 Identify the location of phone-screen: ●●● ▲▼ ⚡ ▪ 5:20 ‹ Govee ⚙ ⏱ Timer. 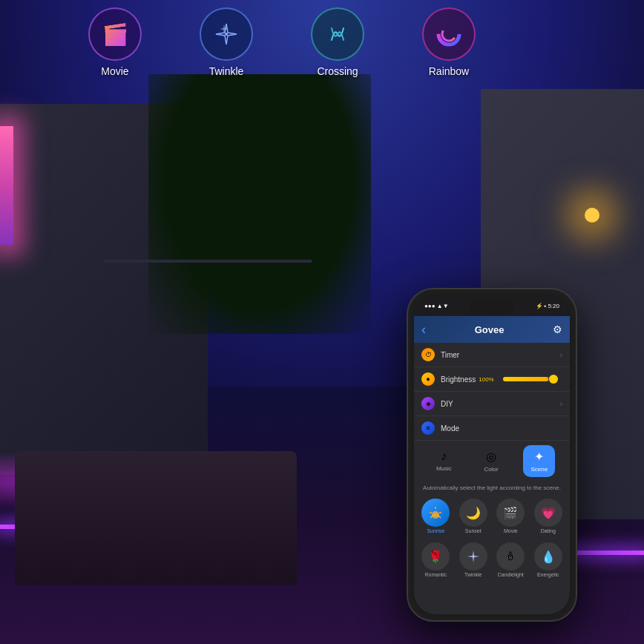
(492, 455).